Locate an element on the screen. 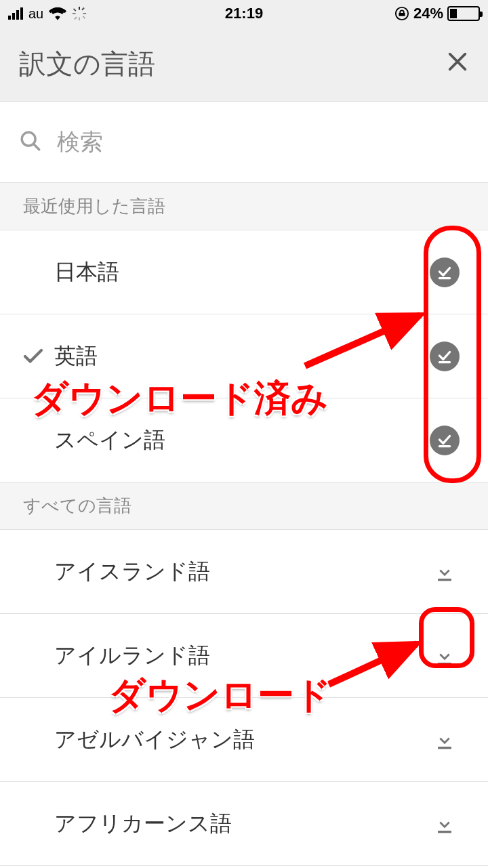  language-name: アイルランド語 is located at coordinates (239, 656).